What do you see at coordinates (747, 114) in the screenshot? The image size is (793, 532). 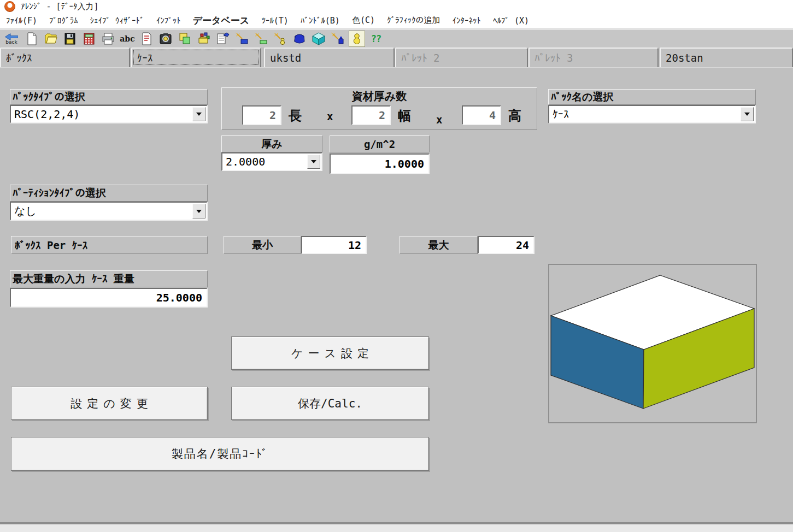 I see `pack-name-dropdown-button` at bounding box center [747, 114].